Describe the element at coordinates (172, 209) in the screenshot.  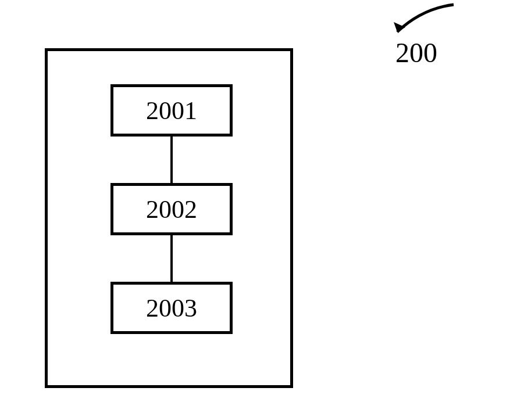
I see `box-label: 2002` at that location.